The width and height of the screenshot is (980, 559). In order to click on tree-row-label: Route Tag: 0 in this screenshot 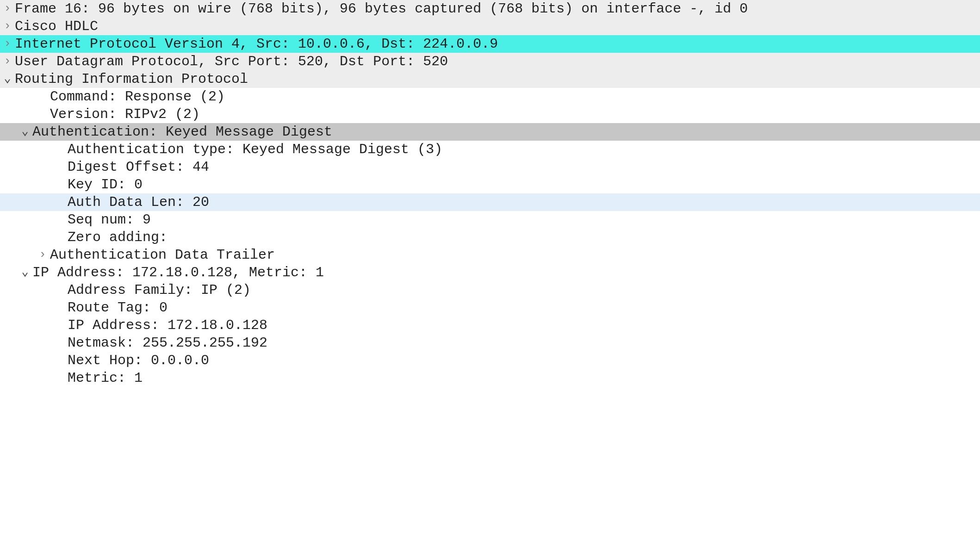, I will do `click(524, 308)`.